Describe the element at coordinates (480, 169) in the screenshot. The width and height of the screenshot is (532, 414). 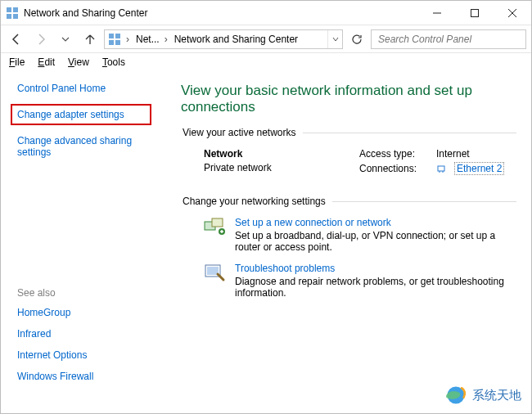
I see `connection-link: Ethernet 2` at that location.